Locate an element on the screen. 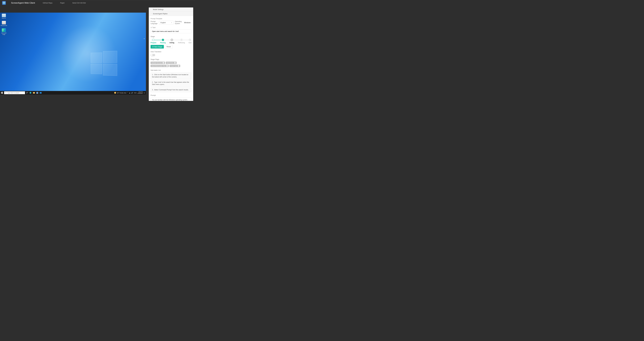 Image resolution: width=644 pixels, height=341 pixels. chevron-right-icon: 〉 is located at coordinates (151, 9).